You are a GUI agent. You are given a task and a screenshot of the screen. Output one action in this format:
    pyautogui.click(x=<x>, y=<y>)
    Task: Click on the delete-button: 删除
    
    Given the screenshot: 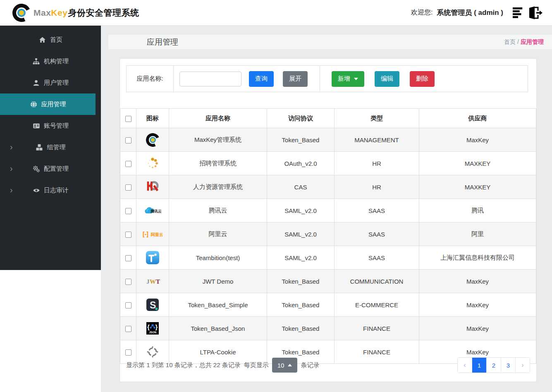 What is the action you would take?
    pyautogui.click(x=422, y=79)
    